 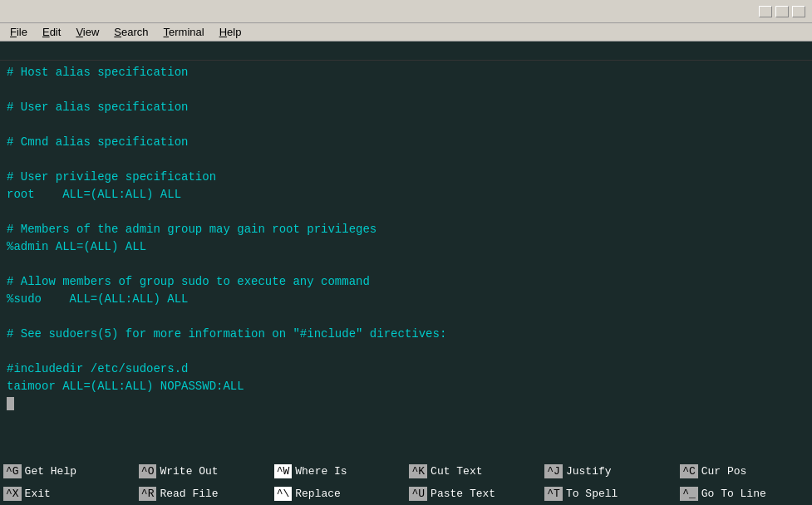 What do you see at coordinates (734, 493) in the screenshot?
I see `shortcut-desc: Go To Line` at bounding box center [734, 493].